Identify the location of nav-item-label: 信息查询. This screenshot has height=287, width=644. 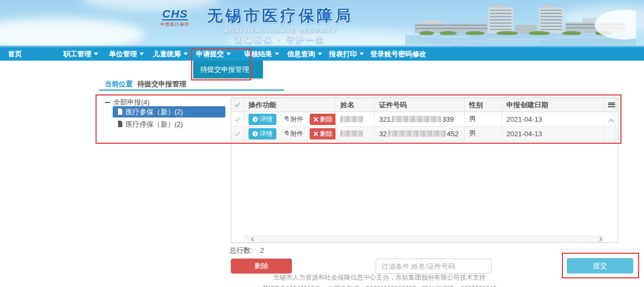
(301, 54).